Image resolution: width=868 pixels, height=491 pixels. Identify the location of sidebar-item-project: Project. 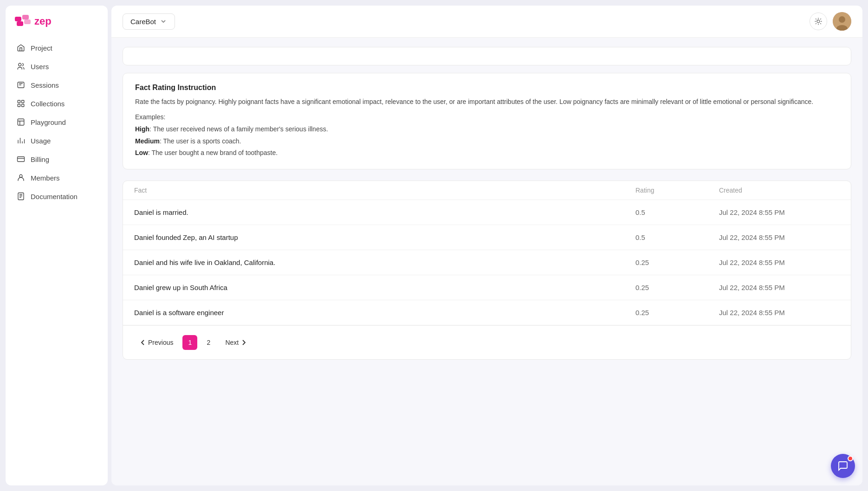
(57, 48).